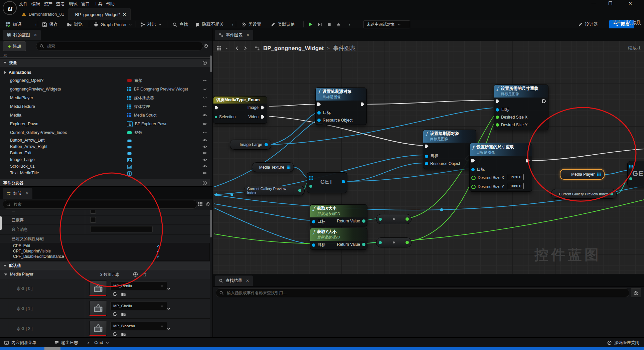  I want to click on deprecated-checkbox, so click(93, 220).